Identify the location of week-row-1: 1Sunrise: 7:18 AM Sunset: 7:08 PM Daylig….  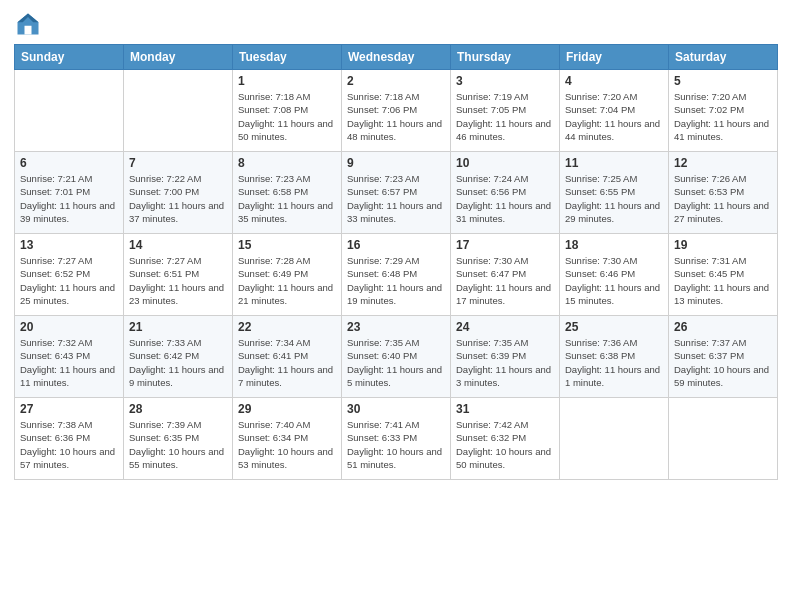
(396, 111).